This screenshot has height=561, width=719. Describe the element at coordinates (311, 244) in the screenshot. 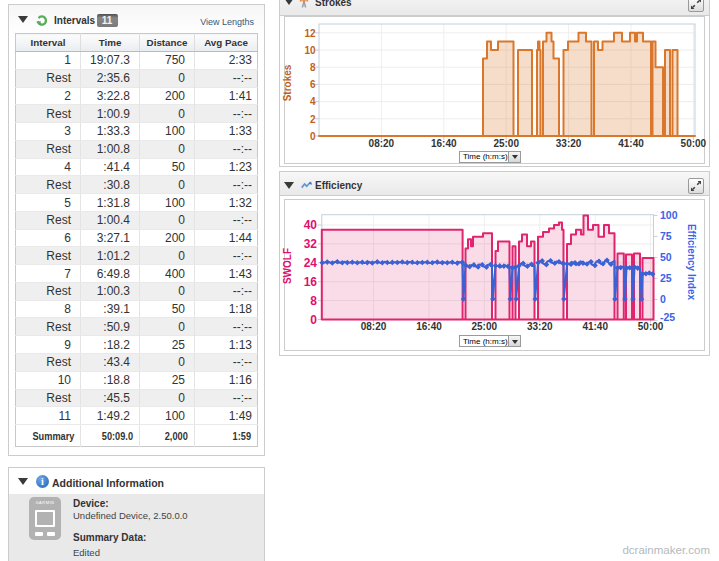

I see `svg-text: 32` at that location.